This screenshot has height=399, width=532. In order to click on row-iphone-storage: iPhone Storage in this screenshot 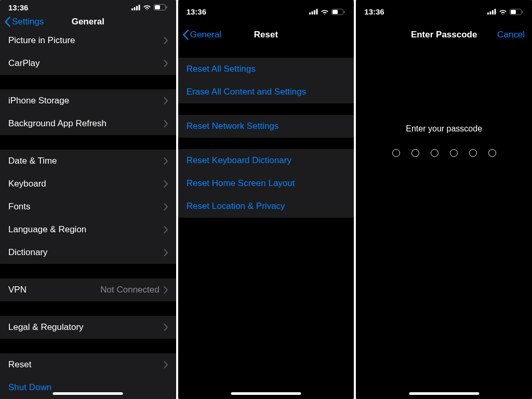, I will do `click(88, 101)`.